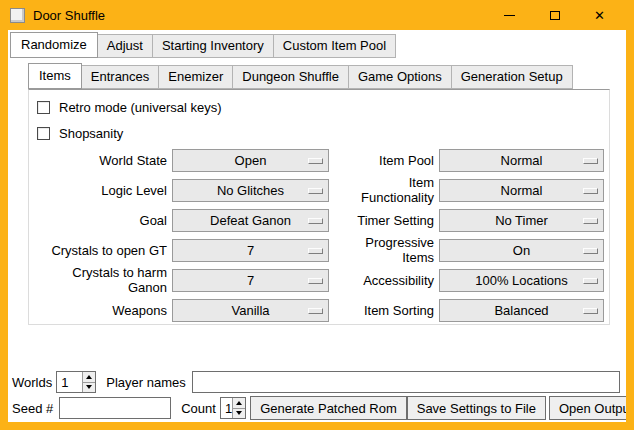  I want to click on maximize-icon, so click(555, 16).